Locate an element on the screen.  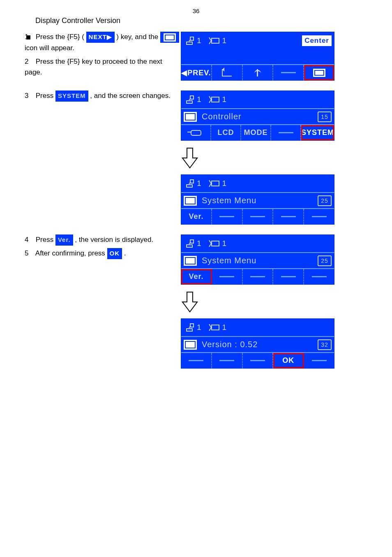
lcd-screen-5: 1 1 Version : 0.52 32 is located at coordinates (258, 343).